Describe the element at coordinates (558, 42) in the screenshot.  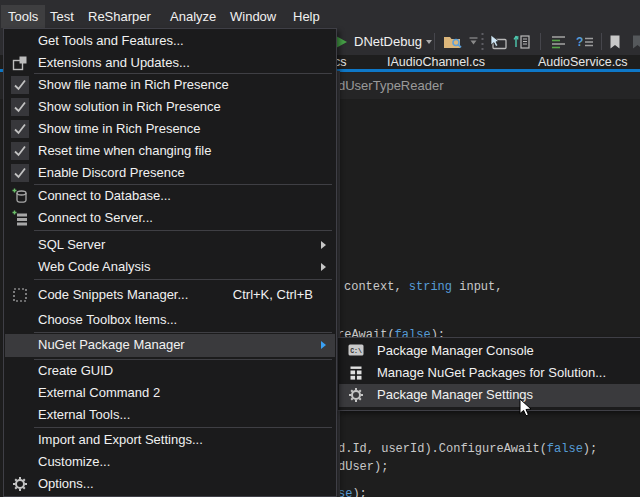
I see `format-document-button` at that location.